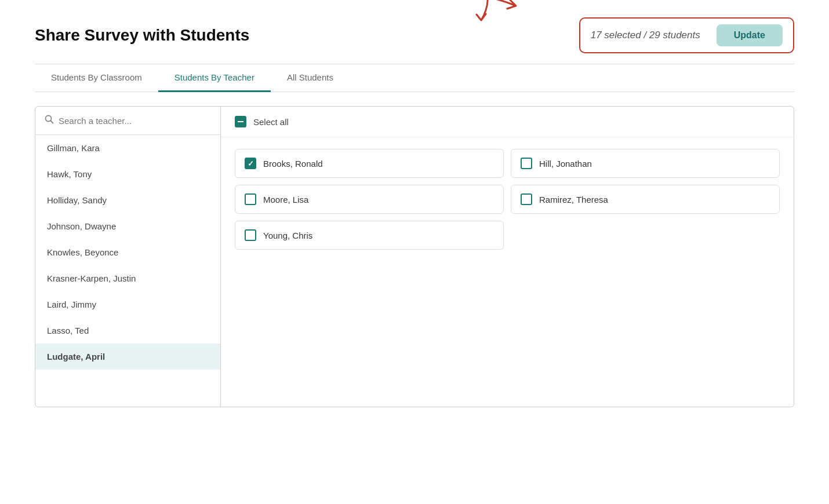  I want to click on teacher-item: Johnson, Dwayne, so click(128, 226).